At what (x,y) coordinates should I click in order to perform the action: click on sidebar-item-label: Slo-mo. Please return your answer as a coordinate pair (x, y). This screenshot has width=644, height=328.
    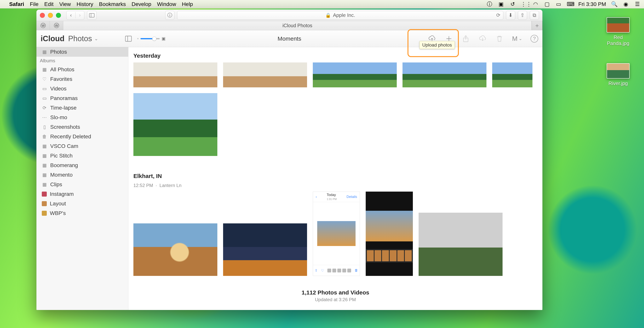
    Looking at the image, I should click on (59, 117).